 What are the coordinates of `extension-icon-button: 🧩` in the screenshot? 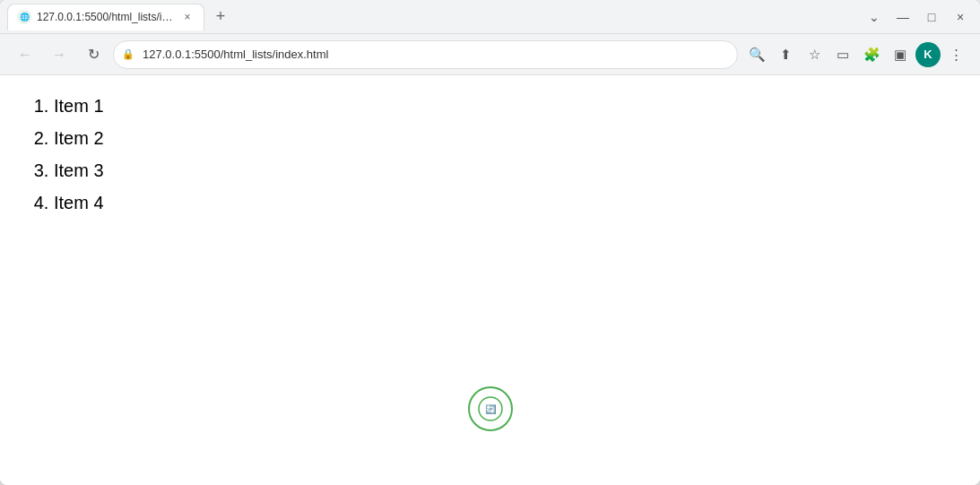 It's located at (872, 55).